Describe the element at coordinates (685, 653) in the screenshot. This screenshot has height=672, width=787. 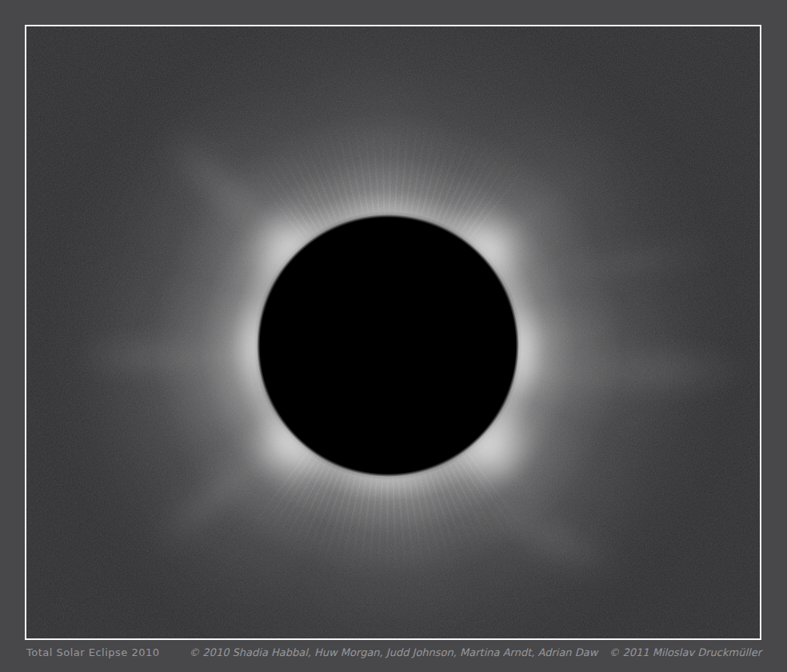
I see `caption-credit-processing: © 2011 Miloslav Druckmüller` at that location.